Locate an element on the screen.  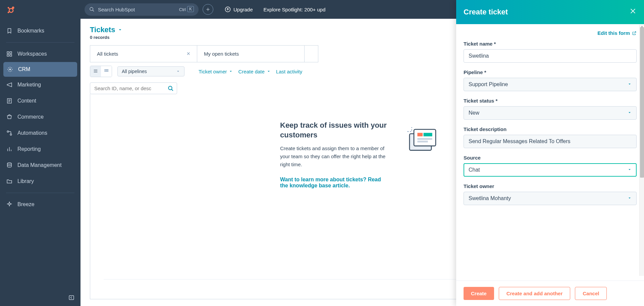
sidebar-label: Library is located at coordinates (25, 181).